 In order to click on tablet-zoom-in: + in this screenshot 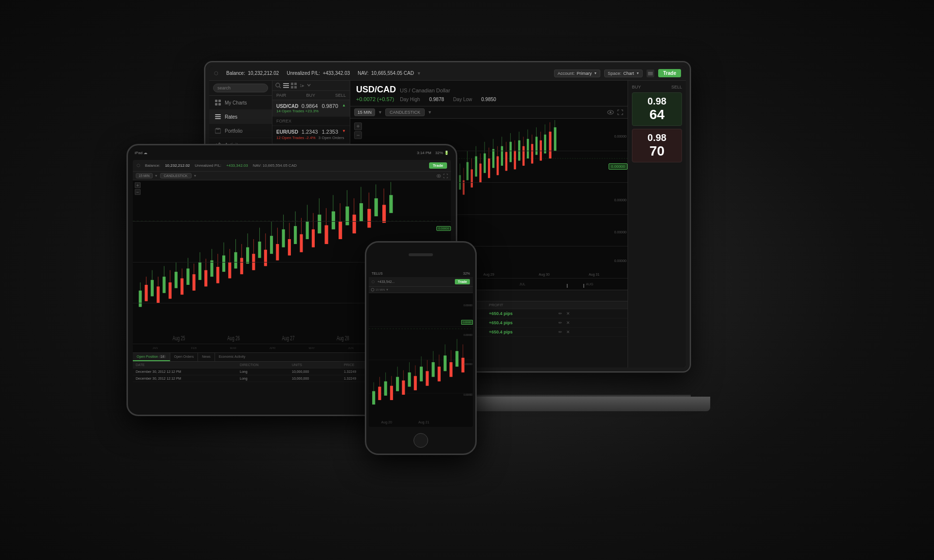, I will do `click(138, 185)`.